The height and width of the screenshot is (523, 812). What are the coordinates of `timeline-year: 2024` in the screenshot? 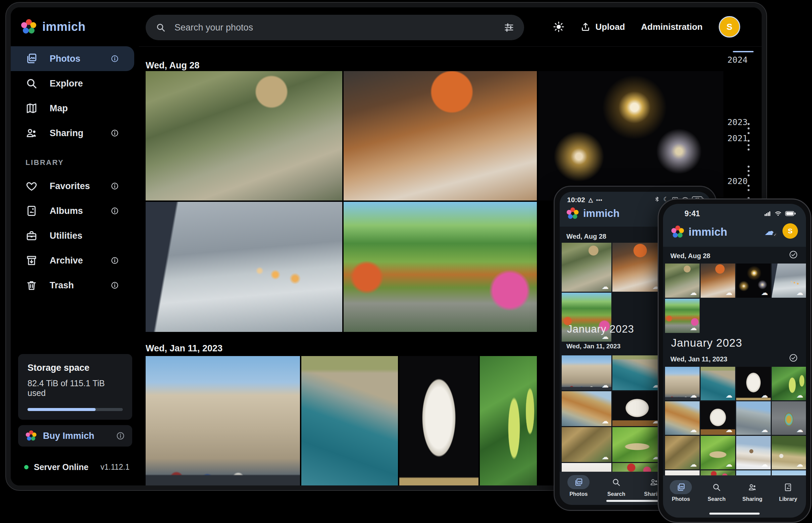 It's located at (738, 60).